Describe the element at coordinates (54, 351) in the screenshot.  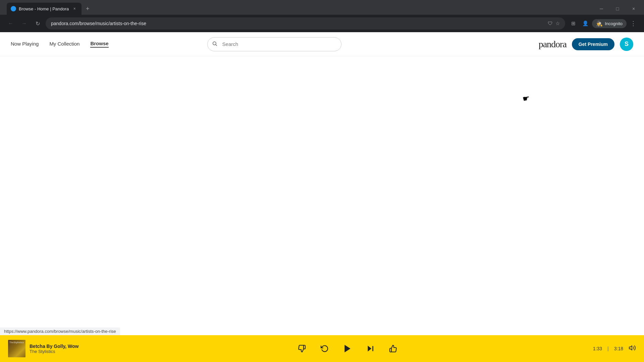
I see `track-artist: The Stylistics` at that location.